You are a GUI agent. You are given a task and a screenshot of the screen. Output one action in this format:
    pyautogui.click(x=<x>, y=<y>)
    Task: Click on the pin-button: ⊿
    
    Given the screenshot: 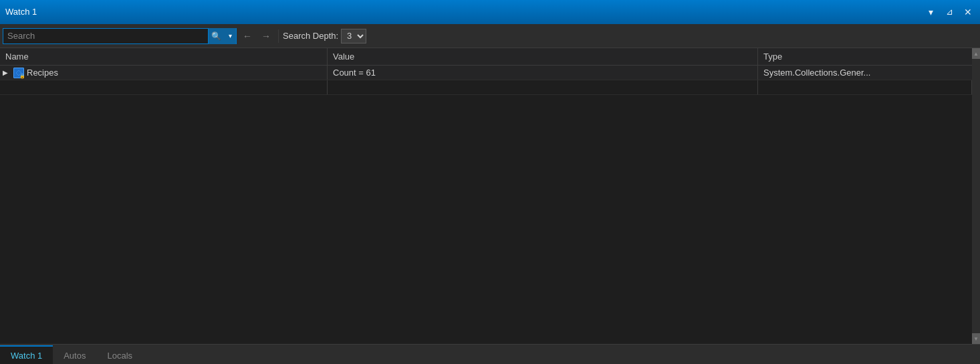 What is the action you would take?
    pyautogui.click(x=949, y=12)
    